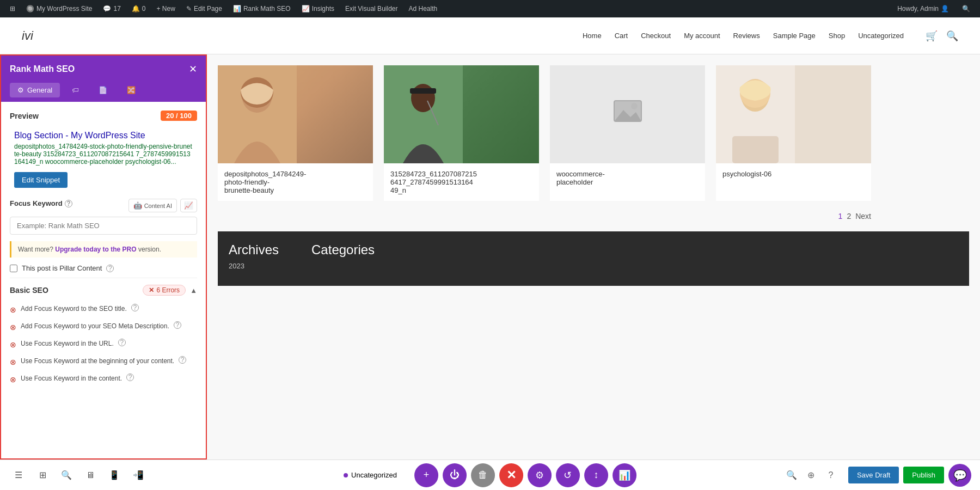  What do you see at coordinates (455, 475) in the screenshot?
I see `power-fab-button: ⏻` at bounding box center [455, 475].